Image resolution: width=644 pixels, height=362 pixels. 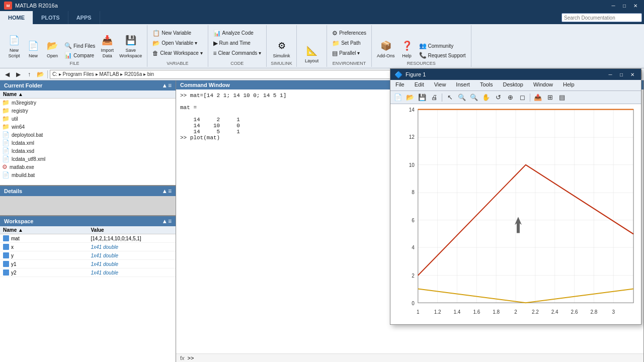 I want to click on new-button: 📄 New, so click(x=33, y=49).